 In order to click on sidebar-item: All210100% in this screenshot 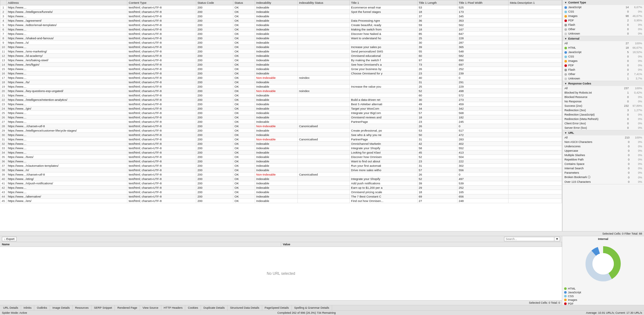, I will do `click(603, 138)`.